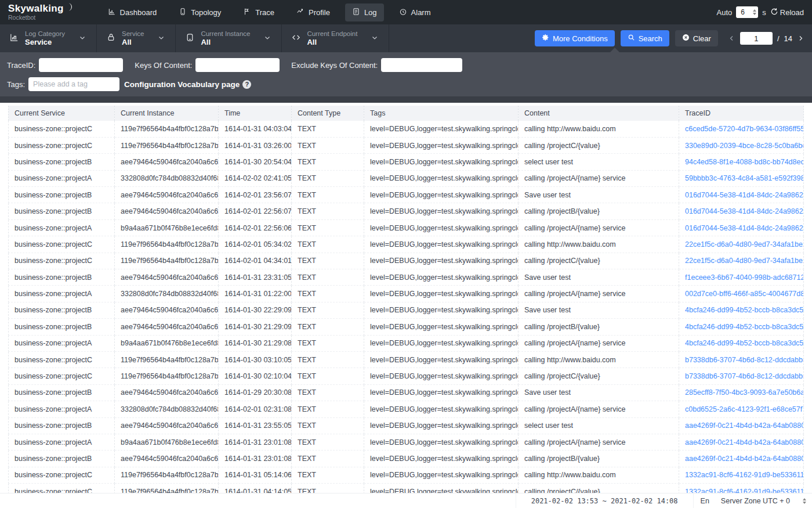 This screenshot has height=508, width=812. What do you see at coordinates (645, 38) in the screenshot?
I see `search-button: Search` at bounding box center [645, 38].